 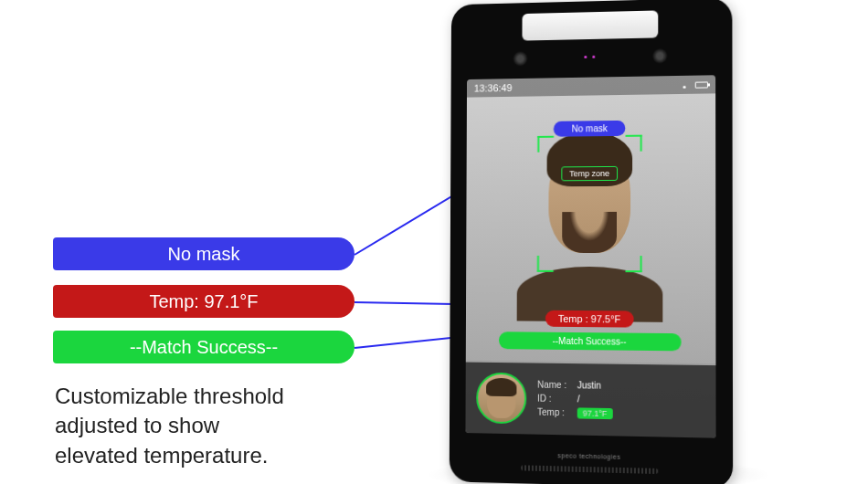 I want to click on annotation-label-temp: Temp: 97.1°F, so click(x=204, y=301).